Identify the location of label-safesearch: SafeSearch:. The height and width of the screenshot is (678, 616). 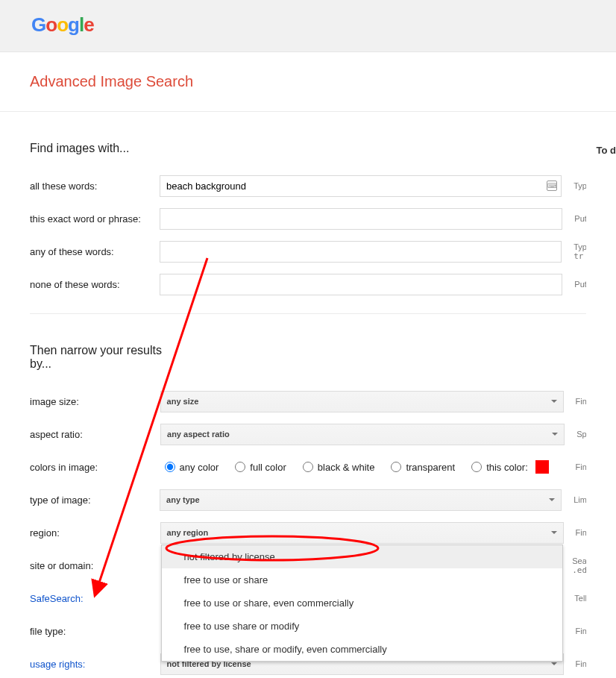
(95, 598).